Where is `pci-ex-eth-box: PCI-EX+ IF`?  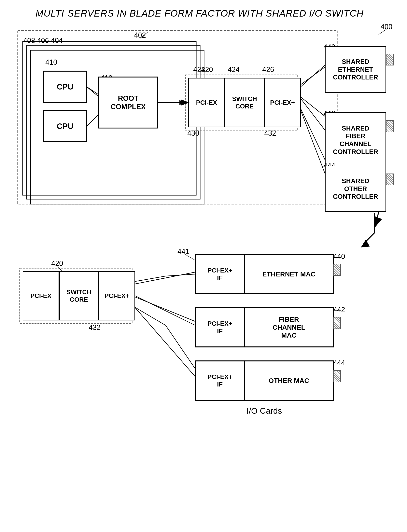 pci-ex-eth-box: PCI-EX+ IF is located at coordinates (220, 274).